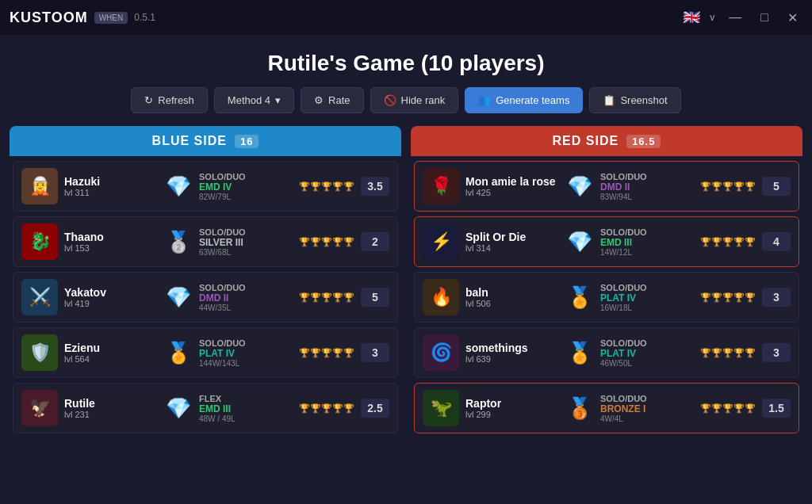  Describe the element at coordinates (375, 353) in the screenshot. I see `player-score: 3` at that location.